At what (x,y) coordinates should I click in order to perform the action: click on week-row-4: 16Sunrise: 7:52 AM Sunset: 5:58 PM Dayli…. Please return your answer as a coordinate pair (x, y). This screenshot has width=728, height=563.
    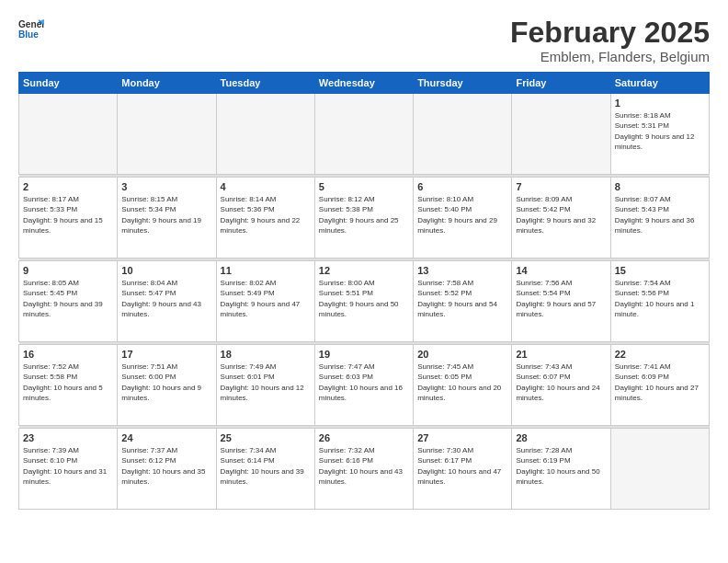
    Looking at the image, I should click on (364, 385).